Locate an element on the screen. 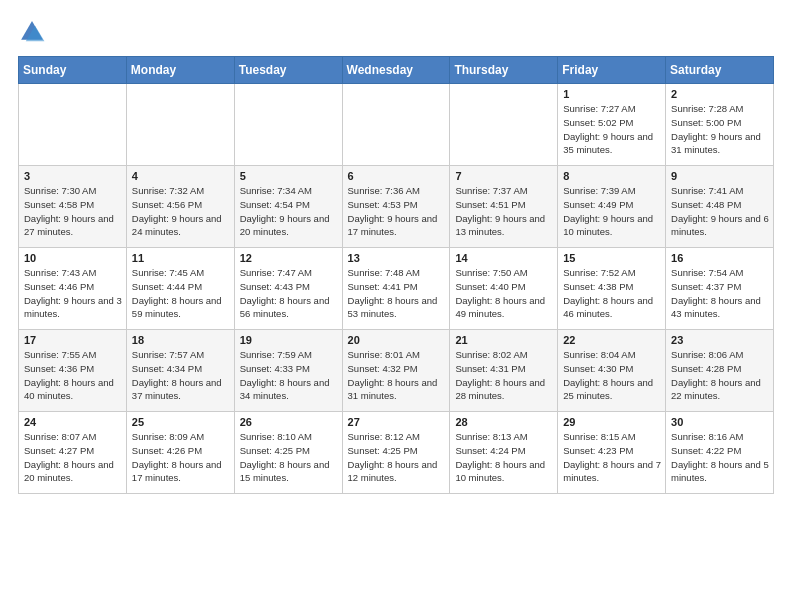 The image size is (792, 612). calendar-week-5: 24Sunrise: 8:07 AM Sunset: 4:27 PM Dayli… is located at coordinates (396, 453).